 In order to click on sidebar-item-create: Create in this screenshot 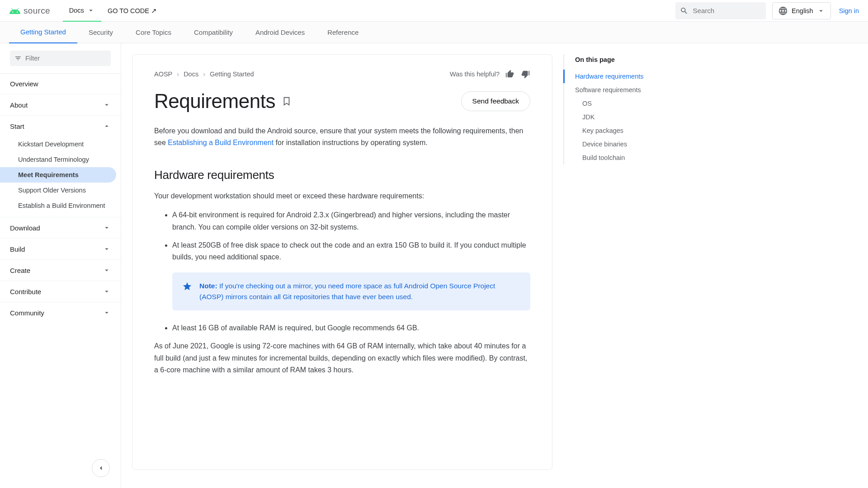, I will do `click(61, 270)`.